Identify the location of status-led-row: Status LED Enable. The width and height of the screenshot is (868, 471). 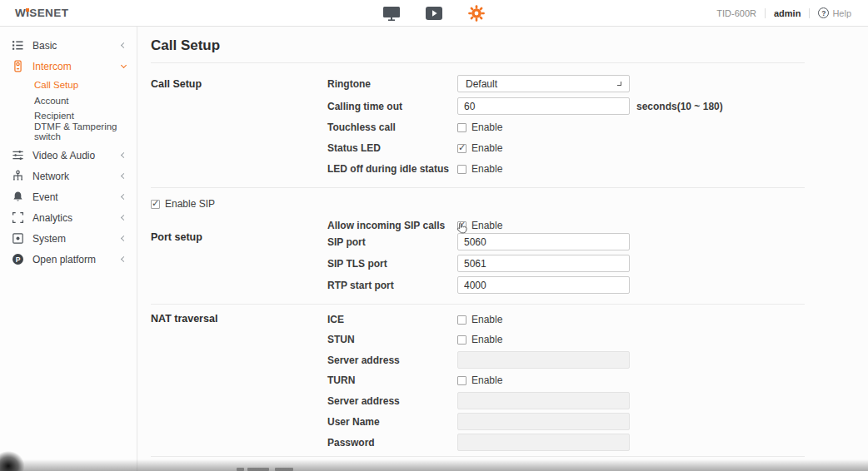
(566, 148).